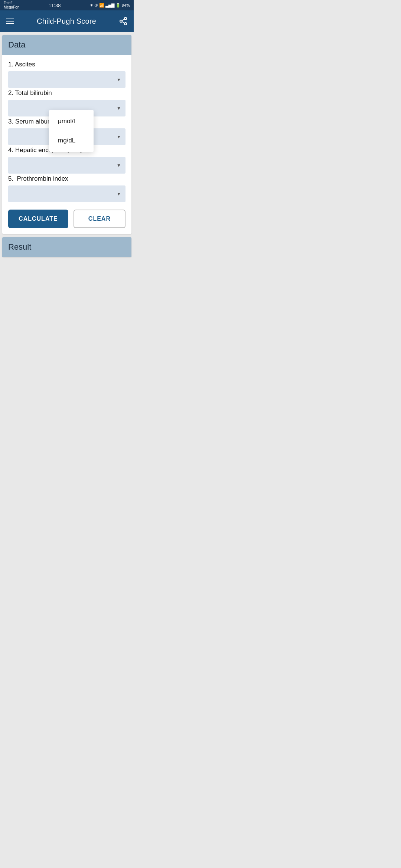 The height and width of the screenshot is (868, 401). What do you see at coordinates (126, 5) in the screenshot?
I see `battery-label: 94%` at bounding box center [126, 5].